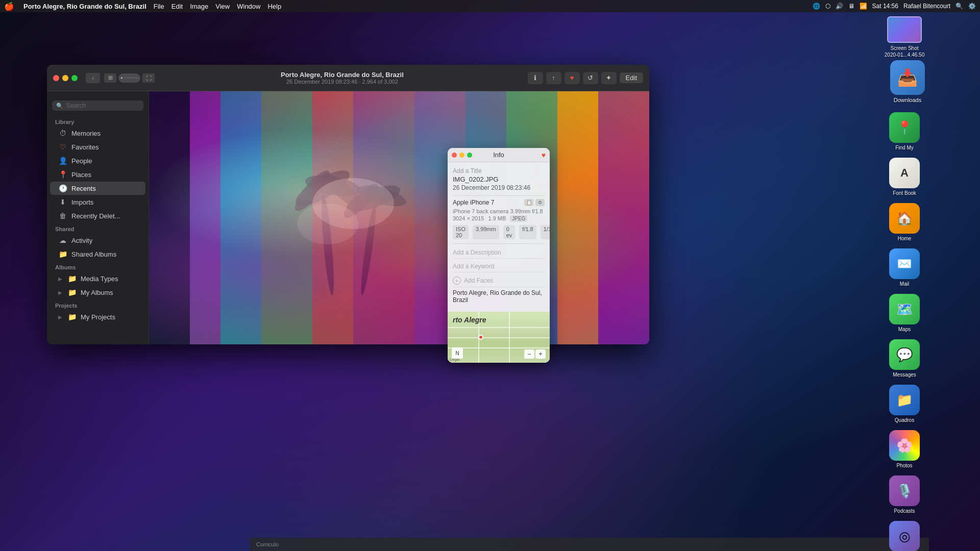 This screenshot has width=980, height=551. Describe the element at coordinates (499, 155) in the screenshot. I see `info-title: Info` at that location.